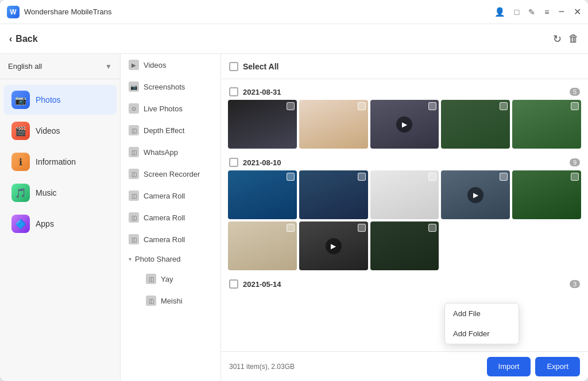 The image size is (588, 381). Describe the element at coordinates (404, 284) in the screenshot. I see `date-header-3: 2021-05-14 3` at that location.